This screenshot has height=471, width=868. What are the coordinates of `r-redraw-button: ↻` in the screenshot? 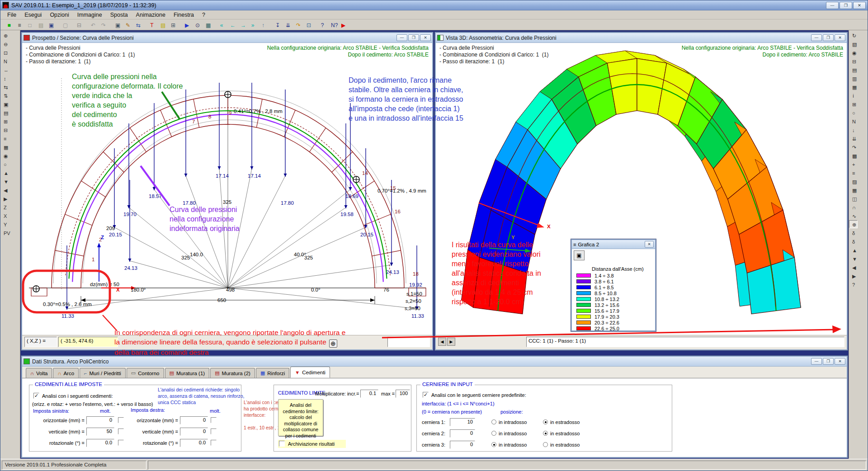 It's located at (854, 35).